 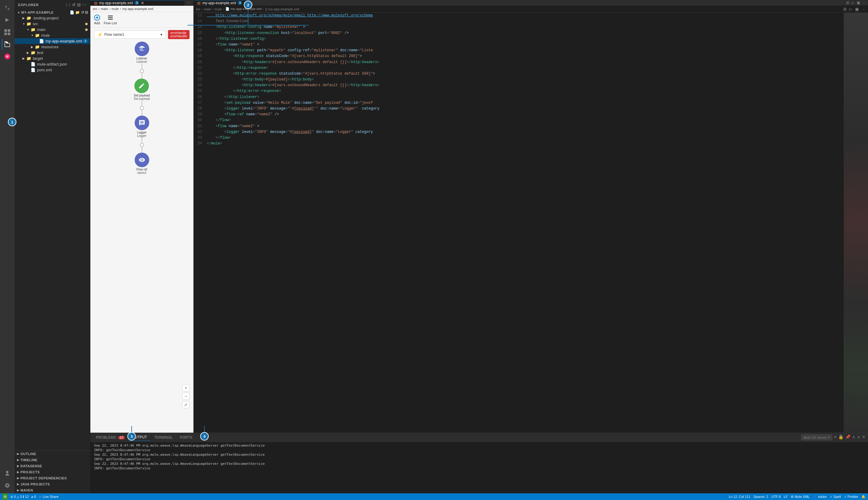 What do you see at coordinates (822, 497) in the screenshot?
I see `user-label: sduke` at bounding box center [822, 497].